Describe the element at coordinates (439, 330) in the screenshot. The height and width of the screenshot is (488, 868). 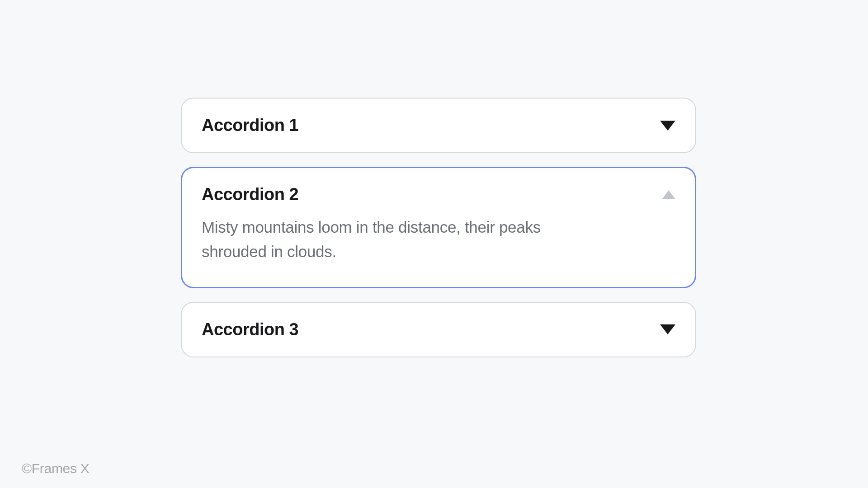
I see `accordion-item-3: Accordion 3` at that location.